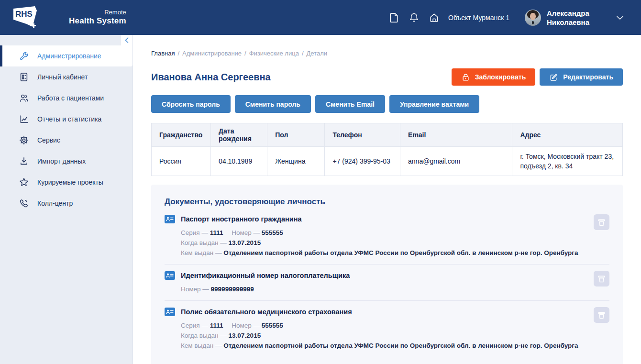  I want to click on edit-pencil-icon, so click(554, 77).